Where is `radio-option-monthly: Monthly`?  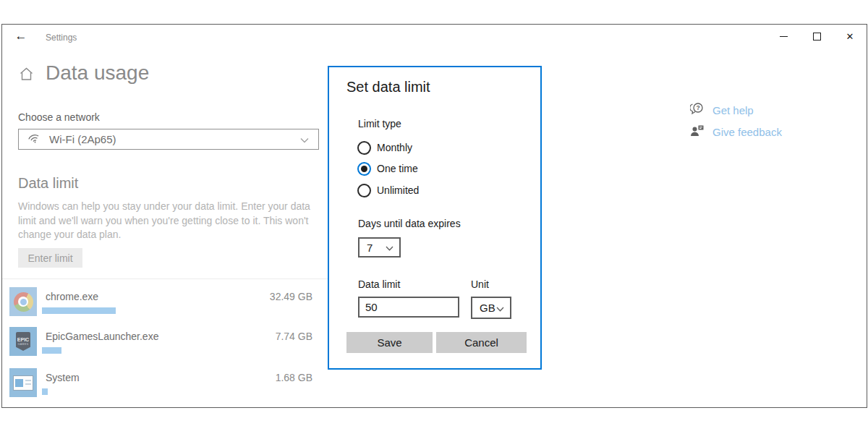 radio-option-monthly: Monthly is located at coordinates (415, 148).